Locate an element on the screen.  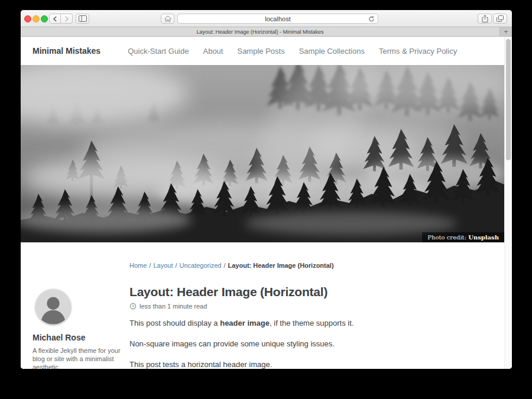
forward-button is located at coordinates (67, 19).